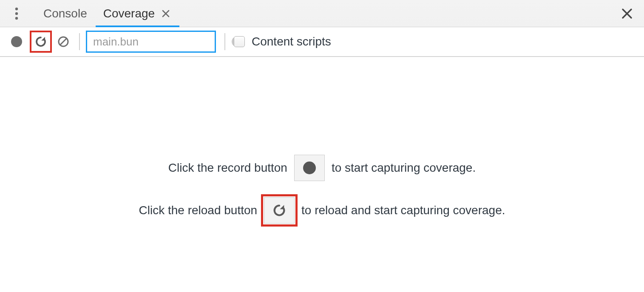 The width and height of the screenshot is (644, 292). I want to click on record-hint-row: Click the record button to start capturi…, so click(322, 168).